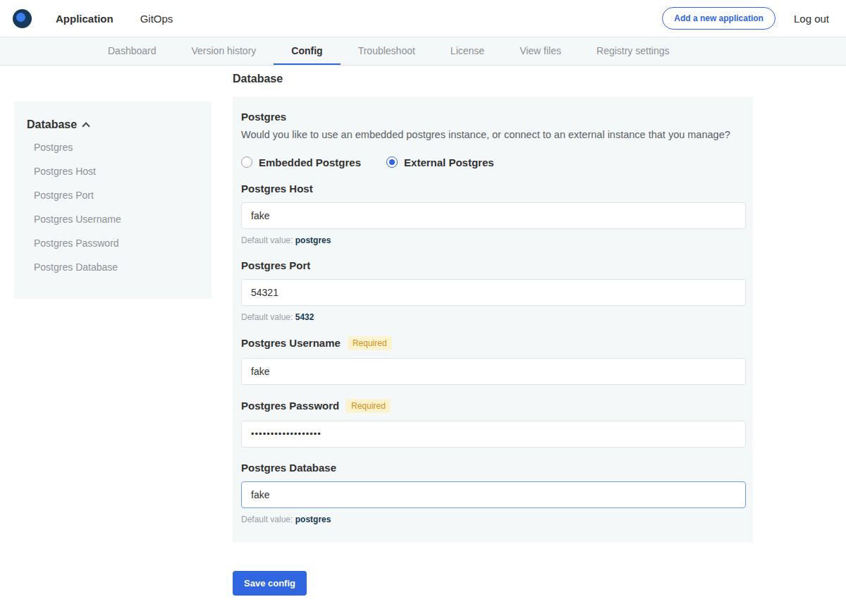  I want to click on postgres-database-input, so click(494, 495).